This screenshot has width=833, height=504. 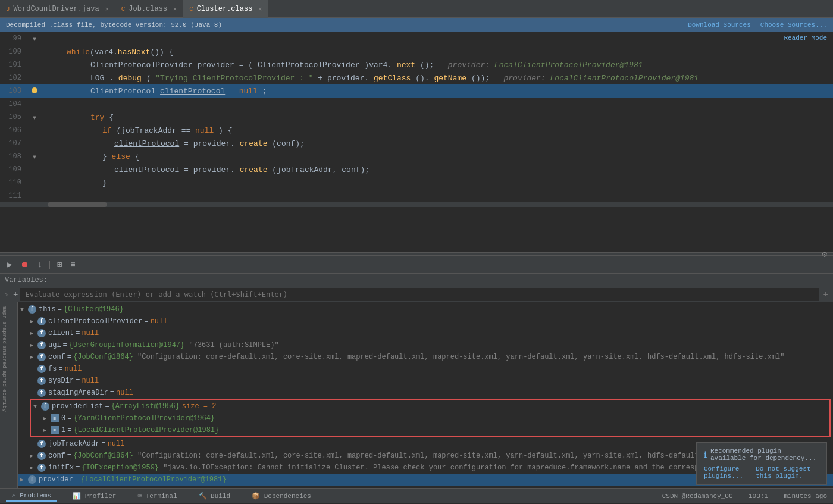 I want to click on nav-item: apred, so click(x=4, y=378).